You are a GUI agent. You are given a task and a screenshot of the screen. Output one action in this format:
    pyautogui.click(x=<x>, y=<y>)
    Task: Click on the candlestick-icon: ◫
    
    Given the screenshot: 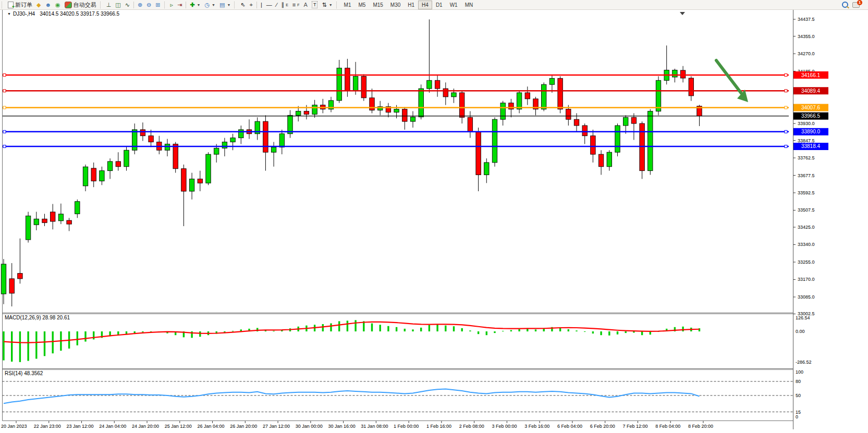 What is the action you would take?
    pyautogui.click(x=118, y=5)
    